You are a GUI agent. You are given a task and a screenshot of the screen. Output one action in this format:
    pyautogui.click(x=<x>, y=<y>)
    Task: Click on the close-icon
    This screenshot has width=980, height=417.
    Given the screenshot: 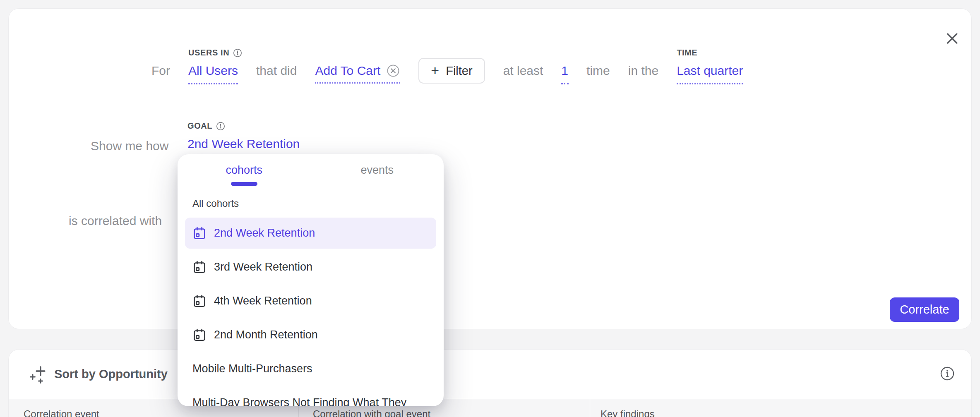 What is the action you would take?
    pyautogui.click(x=952, y=38)
    